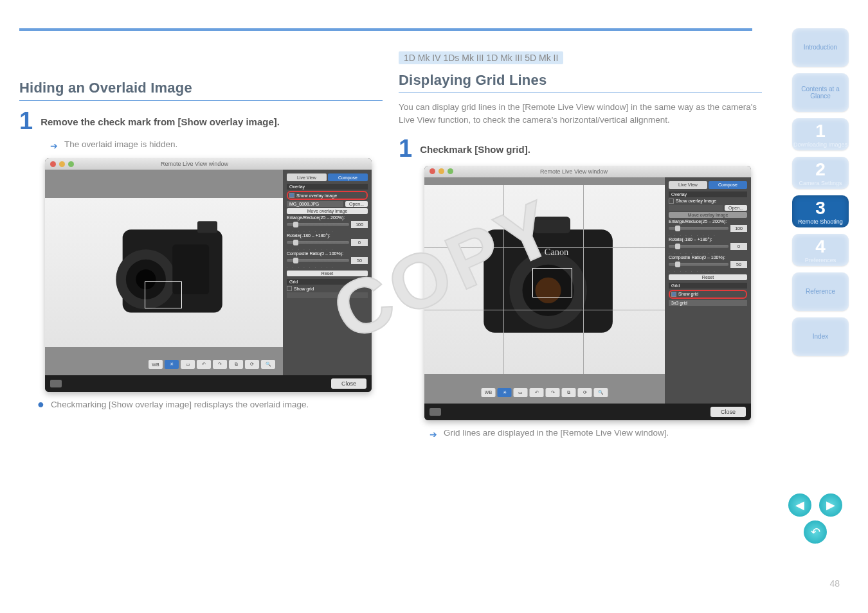  Describe the element at coordinates (164, 272) in the screenshot. I see `preview-area: WB ☀ ▭ ↶ ↷ ⧉ ⟳ 🔍` at that location.